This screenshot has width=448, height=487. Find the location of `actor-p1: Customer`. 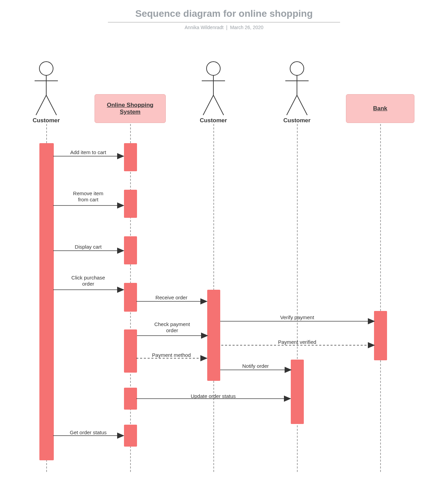

actor-p1: Customer is located at coordinates (46, 92).